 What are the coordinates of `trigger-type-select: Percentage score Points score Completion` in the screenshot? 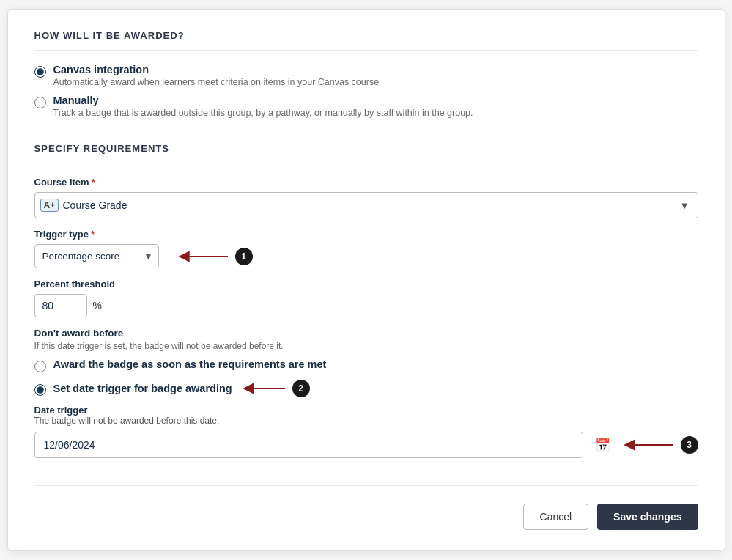 It's located at (97, 257).